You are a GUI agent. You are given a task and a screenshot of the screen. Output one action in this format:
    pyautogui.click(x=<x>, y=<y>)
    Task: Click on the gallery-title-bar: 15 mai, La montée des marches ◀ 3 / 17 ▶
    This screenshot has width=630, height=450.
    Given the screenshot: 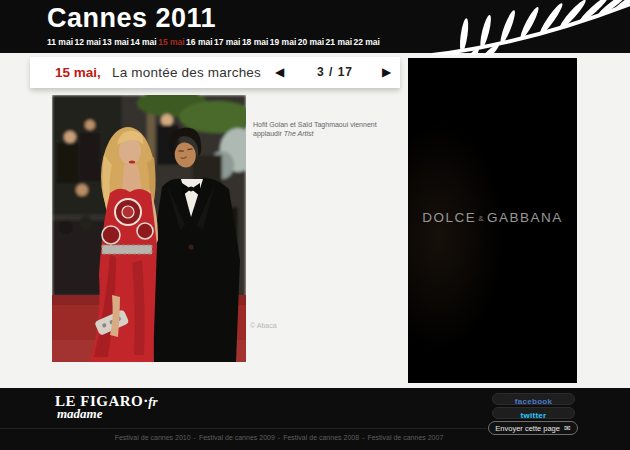 What is the action you would take?
    pyautogui.click(x=215, y=72)
    